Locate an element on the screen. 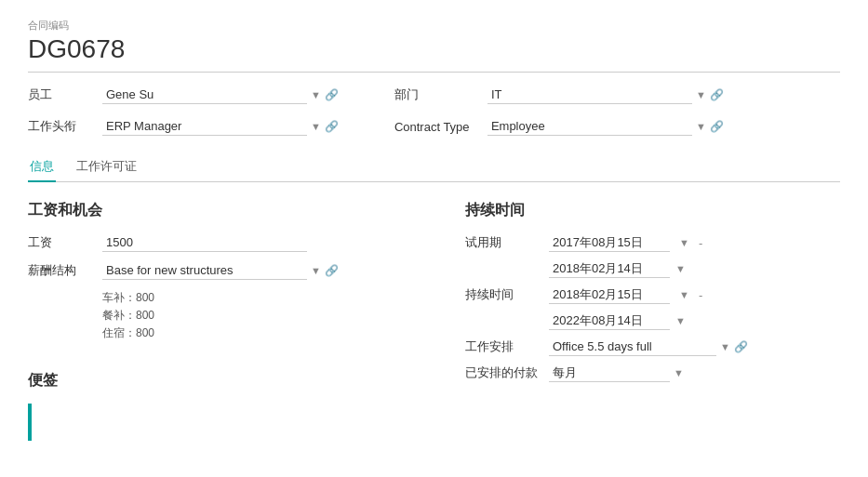  notes-section-title: 便签 is located at coordinates (228, 381).